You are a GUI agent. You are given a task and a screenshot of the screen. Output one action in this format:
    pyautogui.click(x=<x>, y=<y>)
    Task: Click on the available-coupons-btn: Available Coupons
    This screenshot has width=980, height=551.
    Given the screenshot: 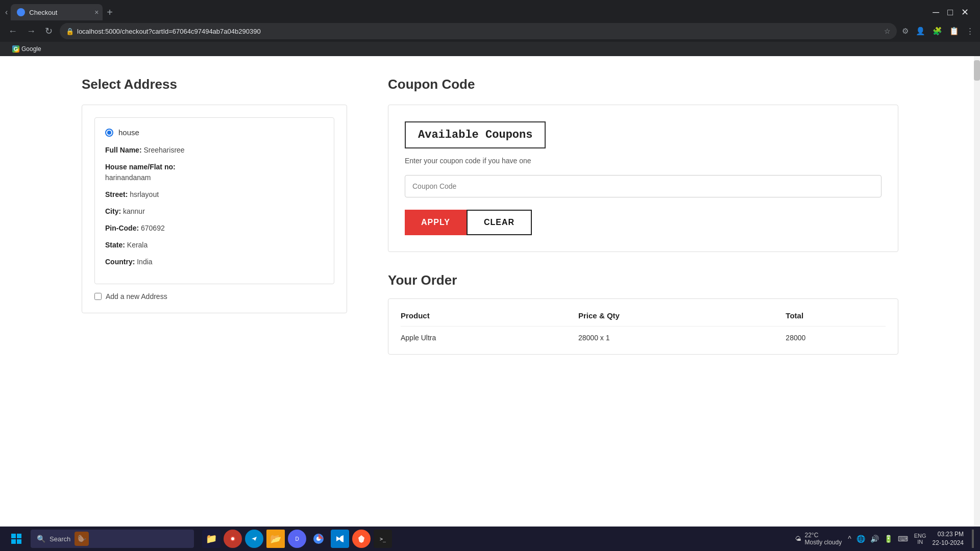 What is the action you would take?
    pyautogui.click(x=475, y=135)
    